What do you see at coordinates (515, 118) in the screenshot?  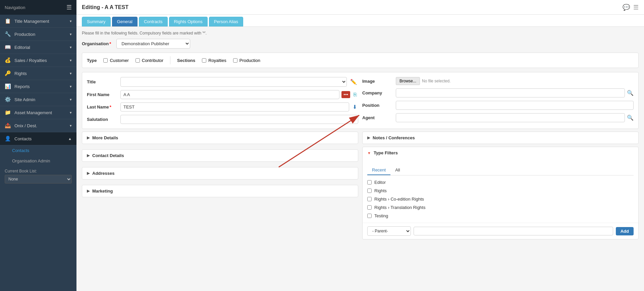 I see `agent-input-group: 🔍` at bounding box center [515, 118].